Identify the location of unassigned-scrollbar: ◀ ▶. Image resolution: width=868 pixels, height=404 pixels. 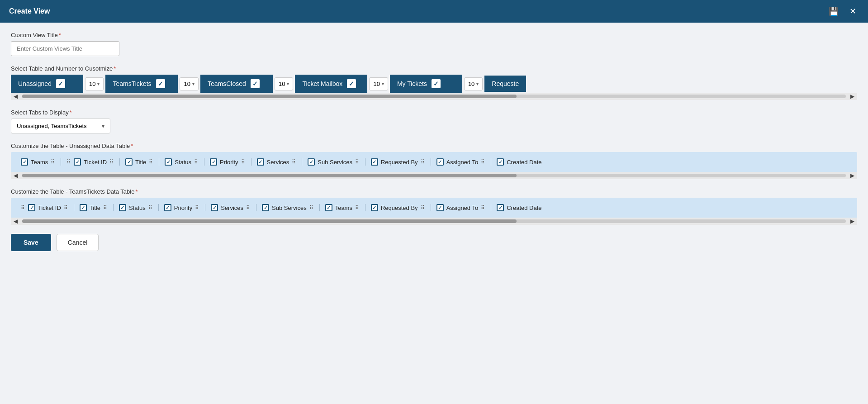
(434, 176).